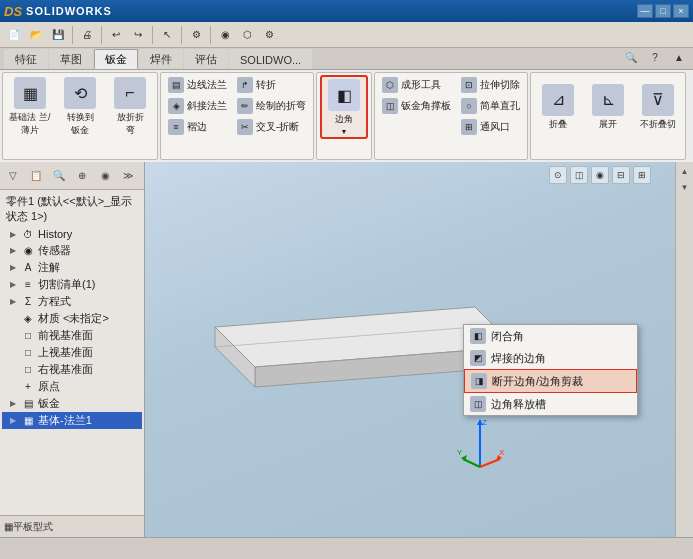 The width and height of the screenshot is (693, 559). I want to click on zhuanzhe-icon: ↱, so click(245, 85).